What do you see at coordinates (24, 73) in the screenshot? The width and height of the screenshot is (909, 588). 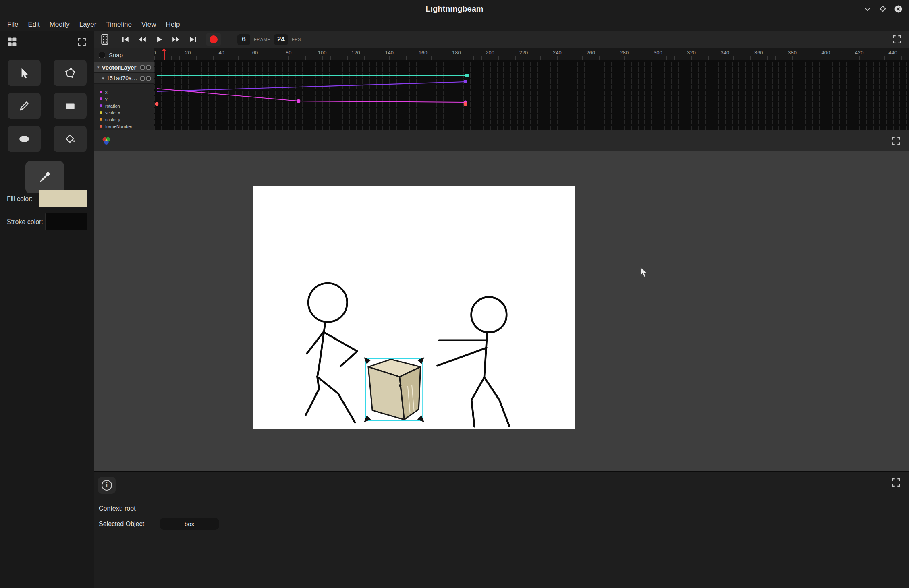 I see `select-tool-button` at bounding box center [24, 73].